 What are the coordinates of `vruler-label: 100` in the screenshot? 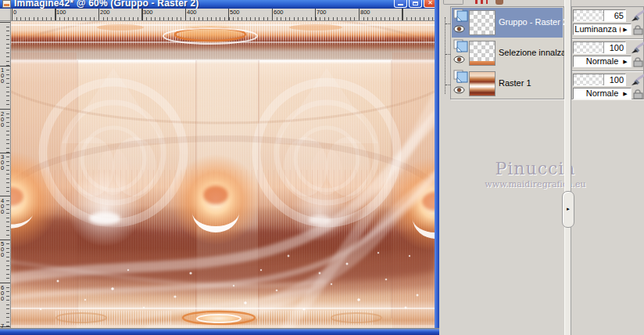 It's located at (3, 75).